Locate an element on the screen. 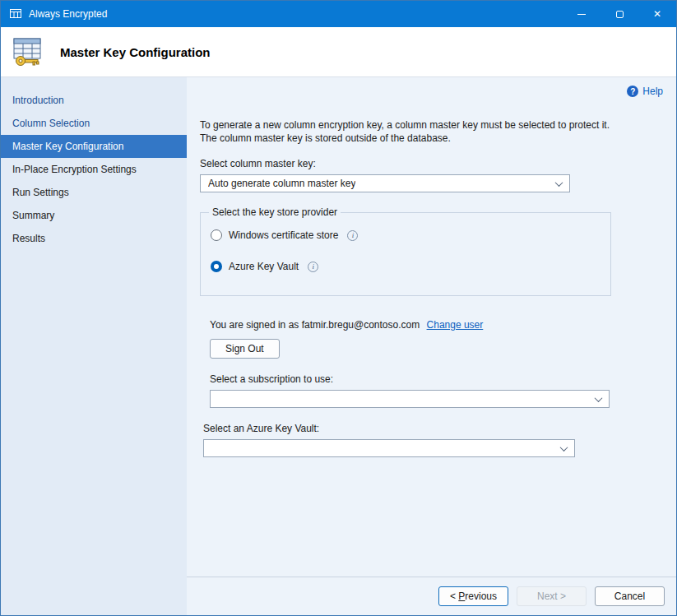  radio-windows-certificate-store: Windows certificate store i is located at coordinates (406, 235).